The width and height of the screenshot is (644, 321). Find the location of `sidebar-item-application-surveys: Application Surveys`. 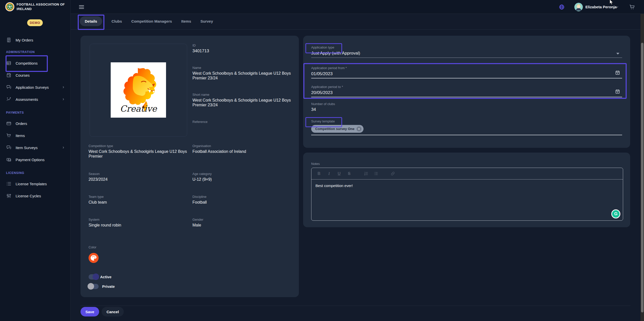

sidebar-item-application-surveys: Application Surveys is located at coordinates (35, 87).